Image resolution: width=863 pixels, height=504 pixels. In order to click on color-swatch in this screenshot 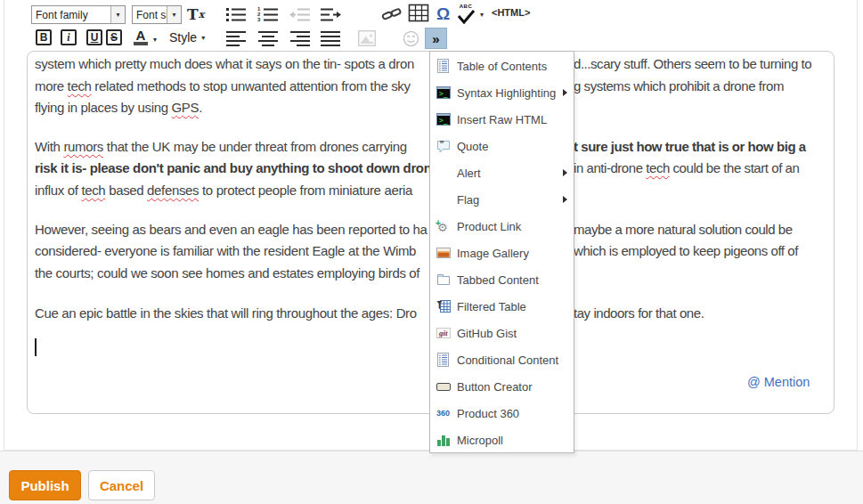, I will do `click(141, 44)`.